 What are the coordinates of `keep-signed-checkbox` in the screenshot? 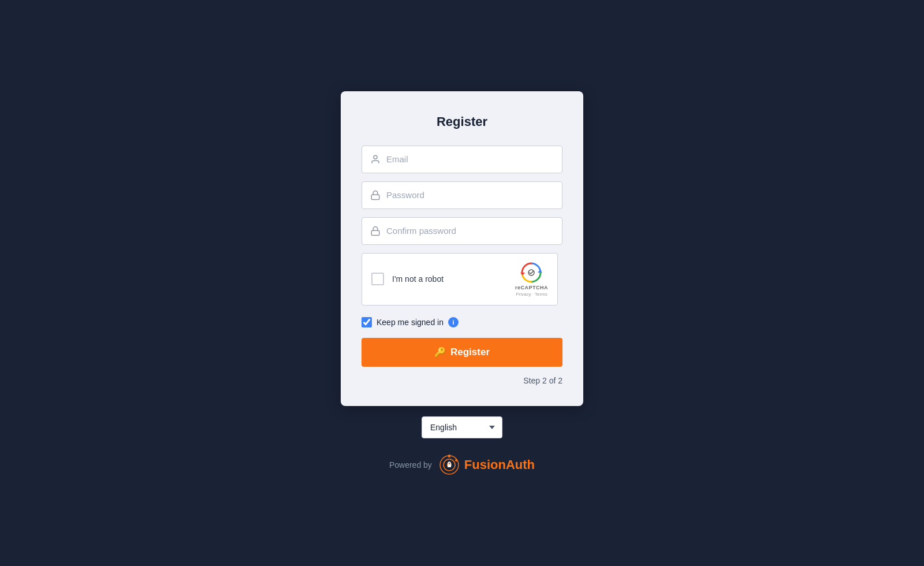 It's located at (367, 322).